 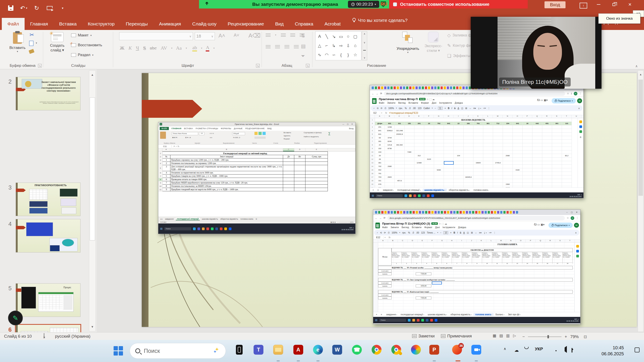 I want to click on font-size-combo: 18∨, so click(x=205, y=36).